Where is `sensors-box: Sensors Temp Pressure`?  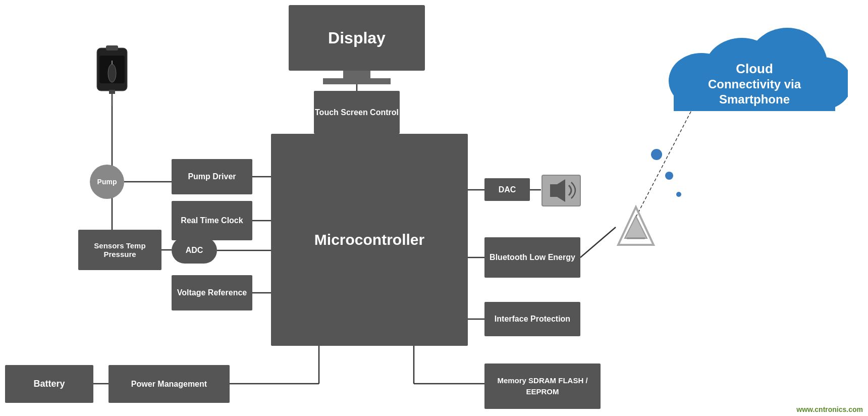 sensors-box: Sensors Temp Pressure is located at coordinates (120, 250).